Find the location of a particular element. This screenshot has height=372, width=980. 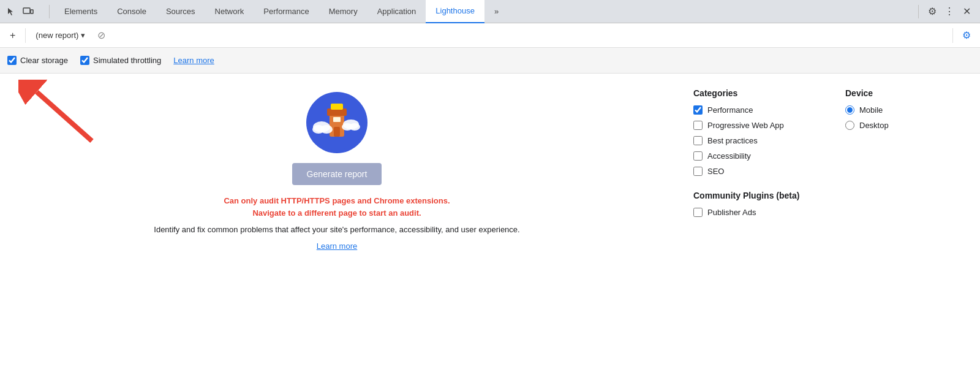

settings-icon: ⚙ is located at coordinates (932, 12).